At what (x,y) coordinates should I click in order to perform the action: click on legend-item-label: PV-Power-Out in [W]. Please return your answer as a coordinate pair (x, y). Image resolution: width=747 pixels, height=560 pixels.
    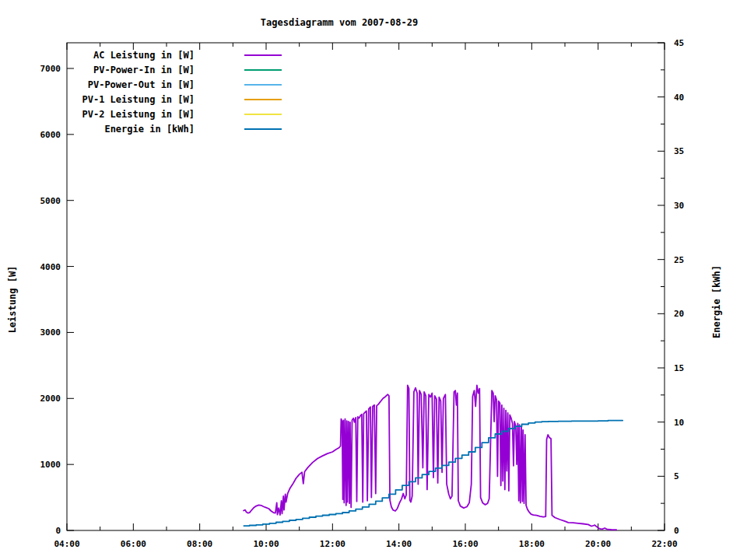
    Looking at the image, I should click on (132, 85).